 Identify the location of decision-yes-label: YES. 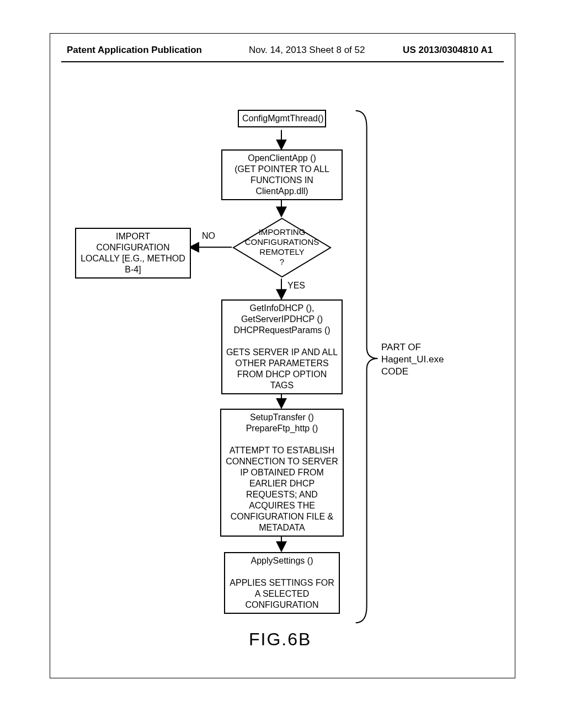
(296, 286).